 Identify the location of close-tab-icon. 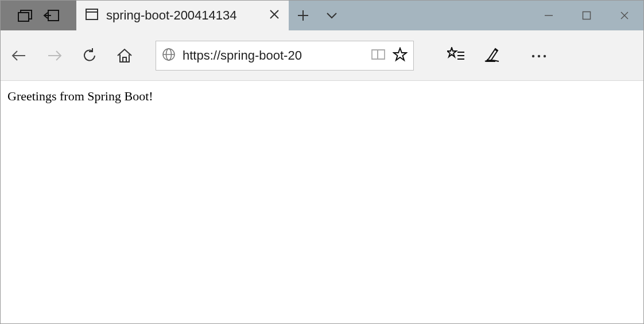
(274, 15).